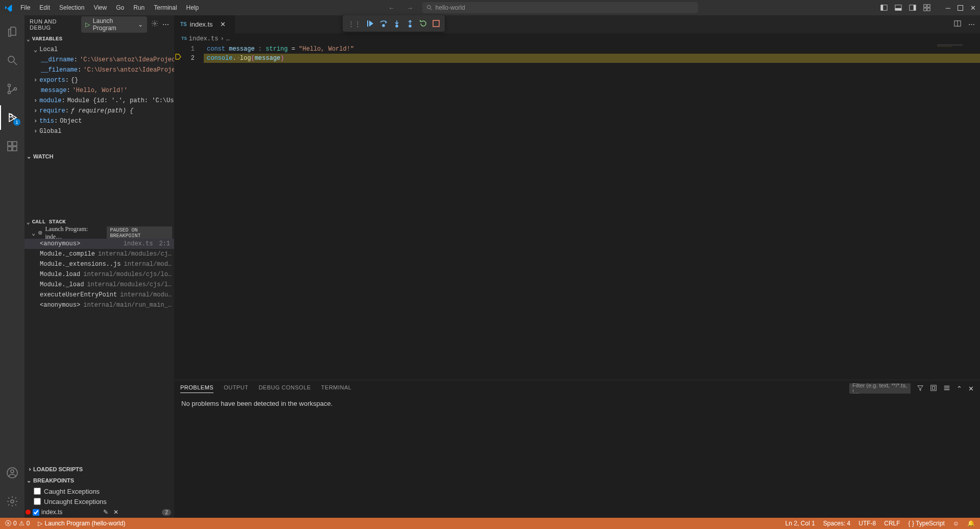 Image resolution: width=980 pixels, height=529 pixels. I want to click on variables-section-header: ⌄VARIABLES, so click(99, 39).